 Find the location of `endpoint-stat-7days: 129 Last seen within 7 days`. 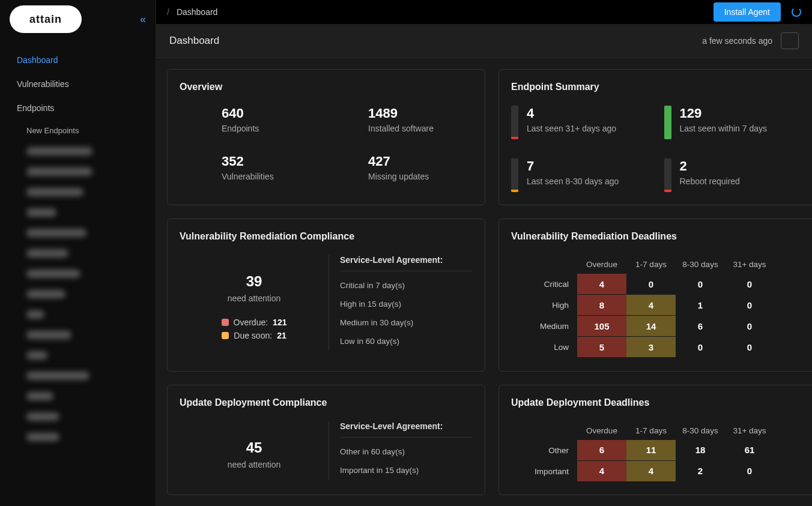

endpoint-stat-7days: 129 Last seen within 7 days is located at coordinates (733, 122).